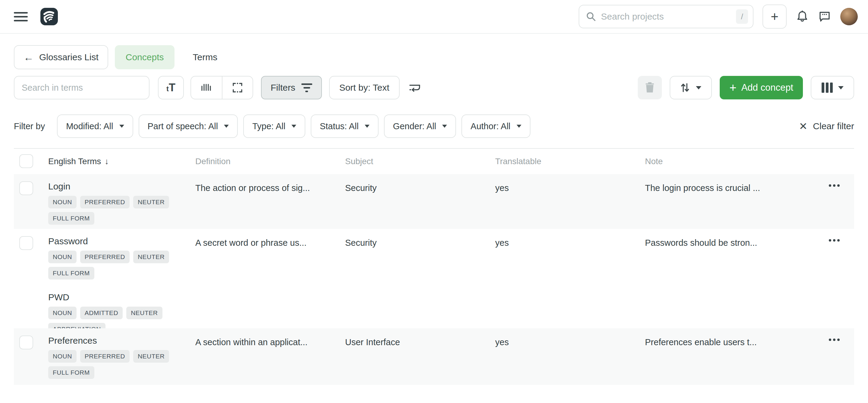  What do you see at coordinates (746, 88) in the screenshot?
I see `toolbar-right-actions: + Add concept` at bounding box center [746, 88].